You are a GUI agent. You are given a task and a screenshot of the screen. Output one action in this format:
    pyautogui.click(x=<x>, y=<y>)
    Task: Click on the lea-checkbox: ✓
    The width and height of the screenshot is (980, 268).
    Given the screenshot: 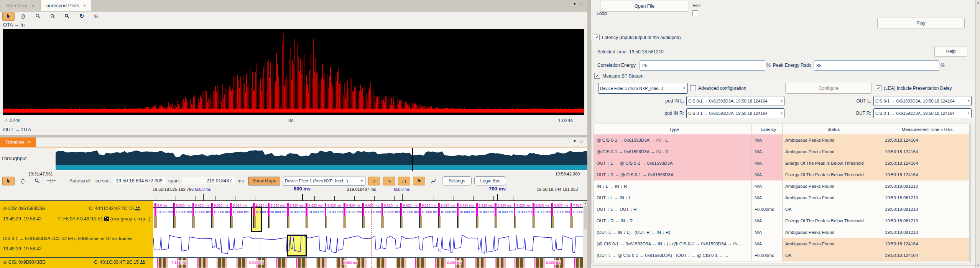 What is the action you would take?
    pyautogui.click(x=879, y=88)
    